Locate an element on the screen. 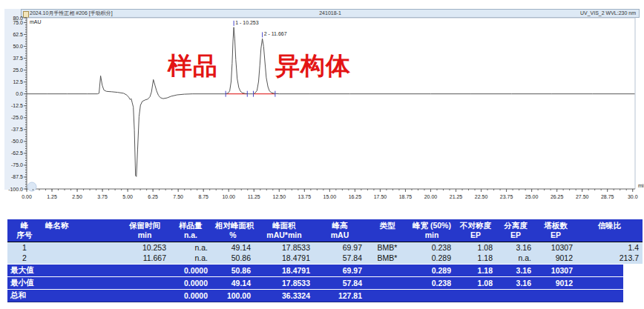  svg-text: -87.5 is located at coordinates (17, 176).